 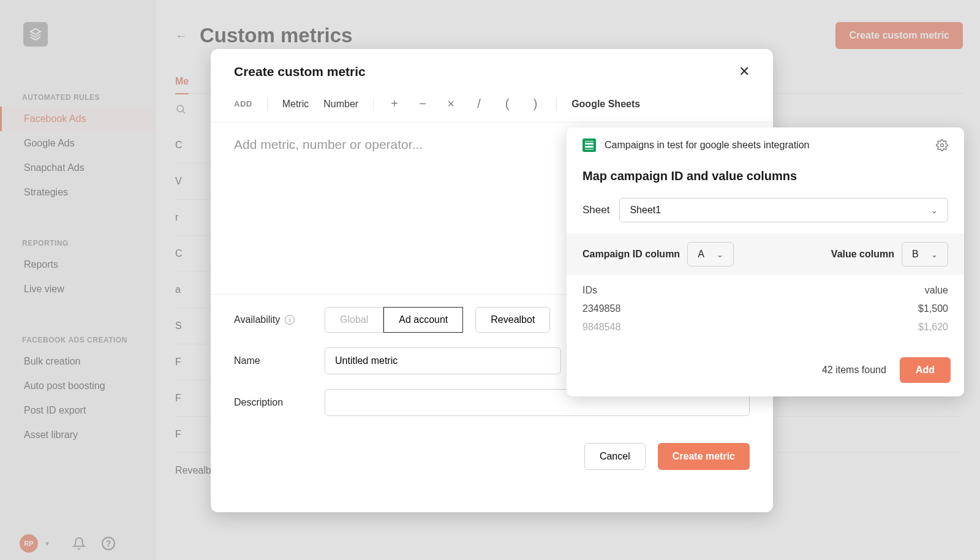 What do you see at coordinates (766, 308) in the screenshot?
I see `preview-table: IDsvalue 2349858$1,500 9848548$1,620` at bounding box center [766, 308].